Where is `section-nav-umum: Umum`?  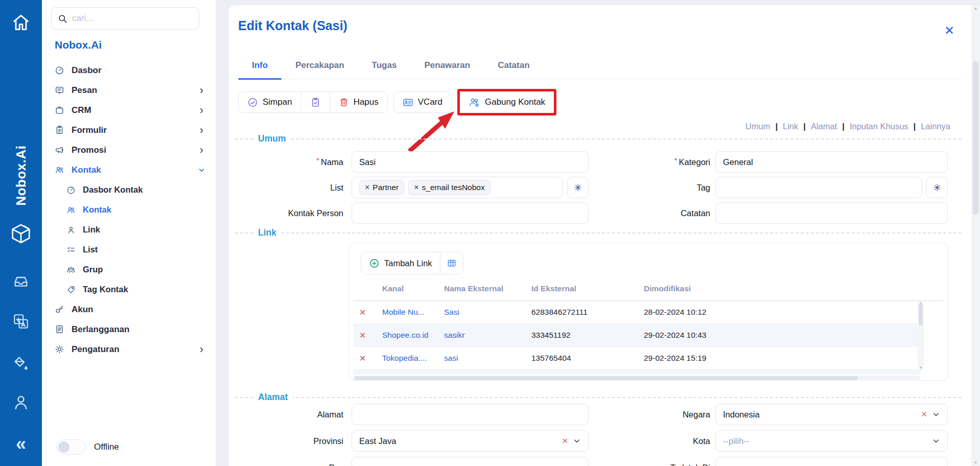
section-nav-umum: Umum is located at coordinates (758, 127).